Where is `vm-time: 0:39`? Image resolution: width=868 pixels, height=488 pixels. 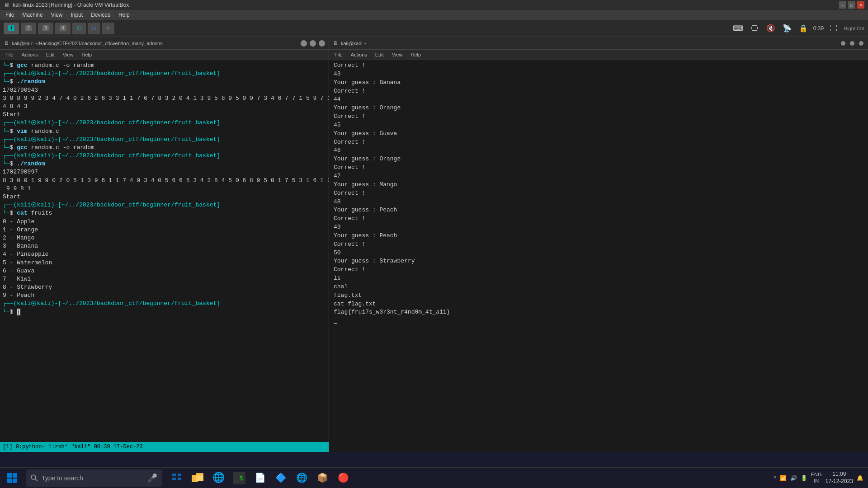
vm-time: 0:39 is located at coordinates (818, 28).